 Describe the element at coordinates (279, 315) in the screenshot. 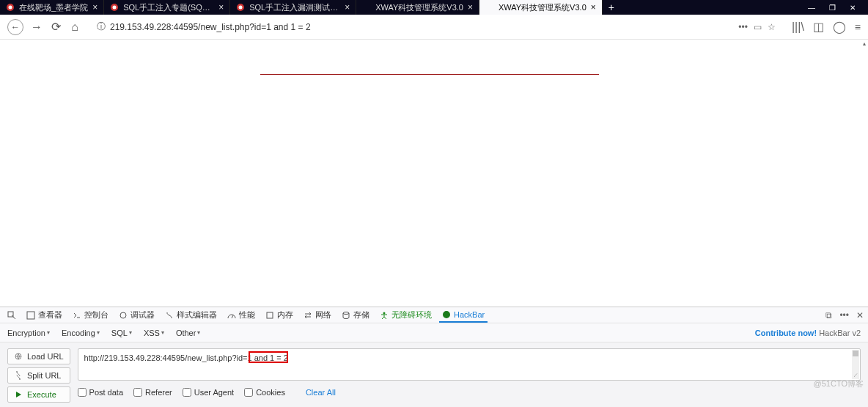

I see `devtools-tab-memory: 内存` at that location.